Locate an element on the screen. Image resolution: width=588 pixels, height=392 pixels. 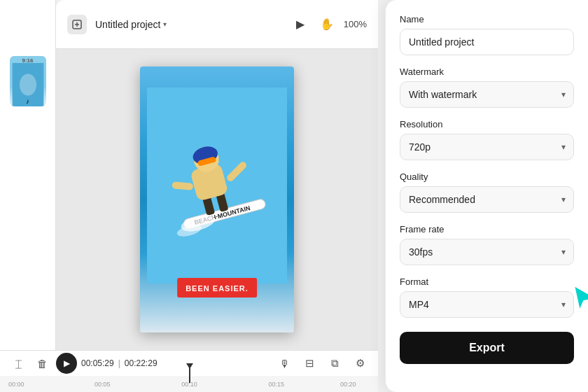
format-field-group: Format MP4 MOV GIF ▾ is located at coordinates (487, 297).